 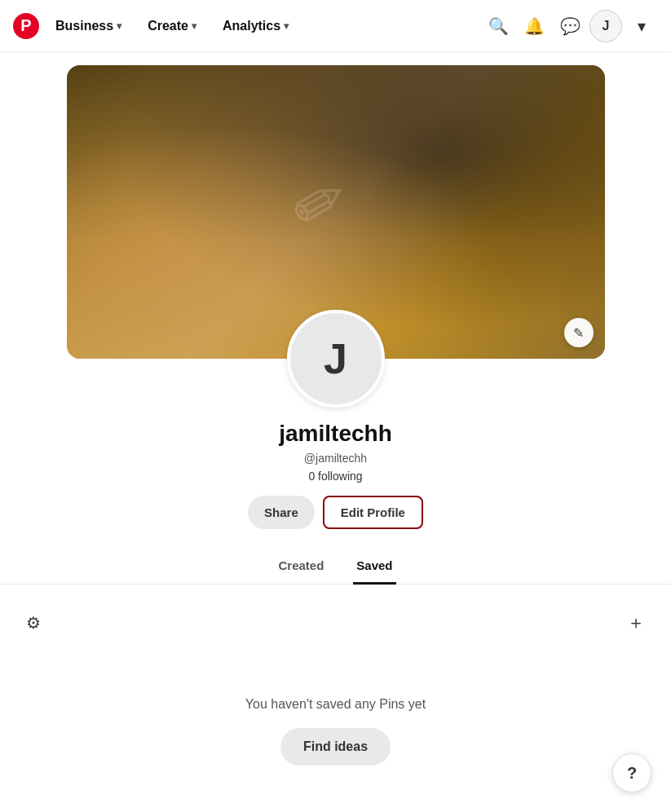 I want to click on profile-username: jamiltechh, so click(x=335, y=434).